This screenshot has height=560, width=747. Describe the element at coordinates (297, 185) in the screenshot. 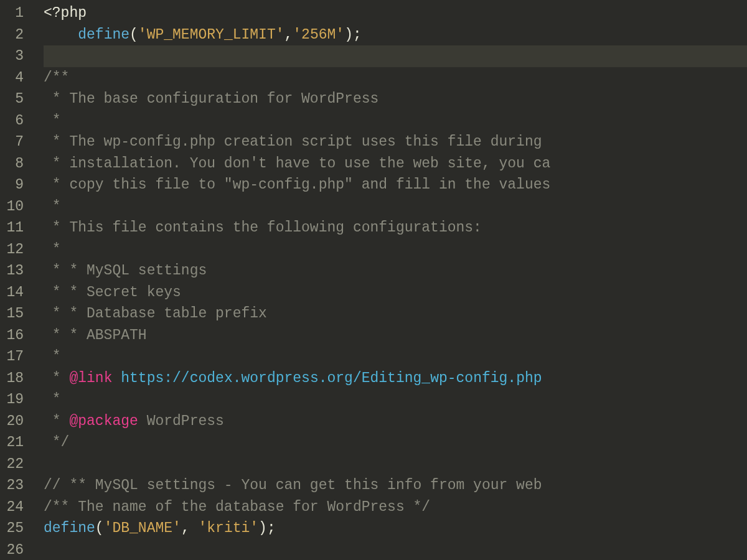

I see `docblock-text: * copy this file to "wp-config.php" and …` at that location.